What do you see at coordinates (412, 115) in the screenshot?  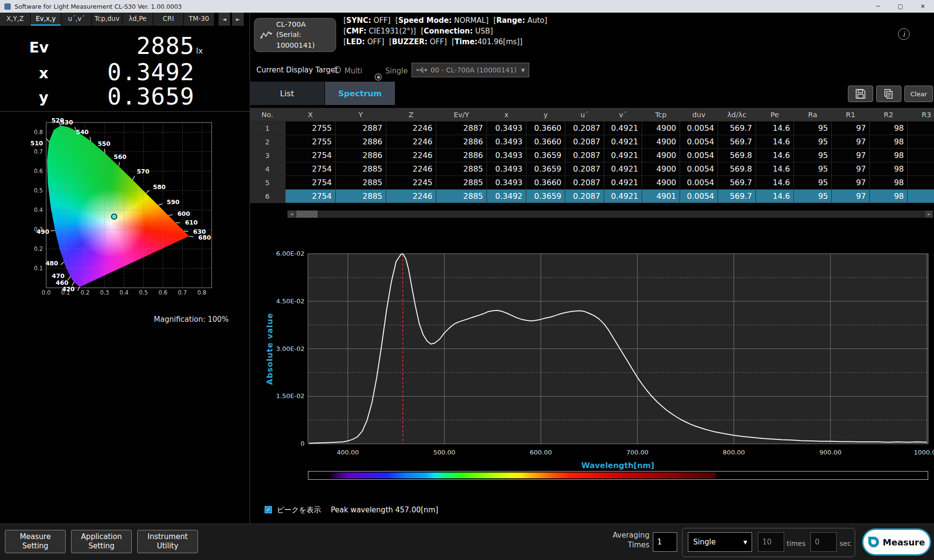 I see `table-header-cell: Z` at bounding box center [412, 115].